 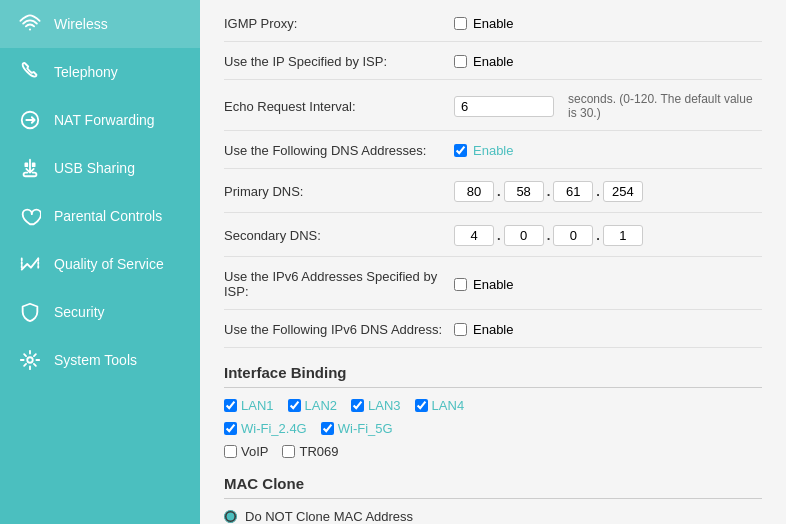 I want to click on use-ipv6-isp-checkbox, so click(x=460, y=284).